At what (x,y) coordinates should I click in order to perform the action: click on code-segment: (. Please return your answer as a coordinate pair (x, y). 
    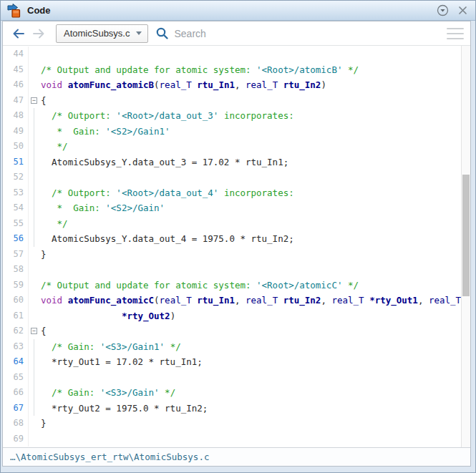
    Looking at the image, I should click on (157, 301).